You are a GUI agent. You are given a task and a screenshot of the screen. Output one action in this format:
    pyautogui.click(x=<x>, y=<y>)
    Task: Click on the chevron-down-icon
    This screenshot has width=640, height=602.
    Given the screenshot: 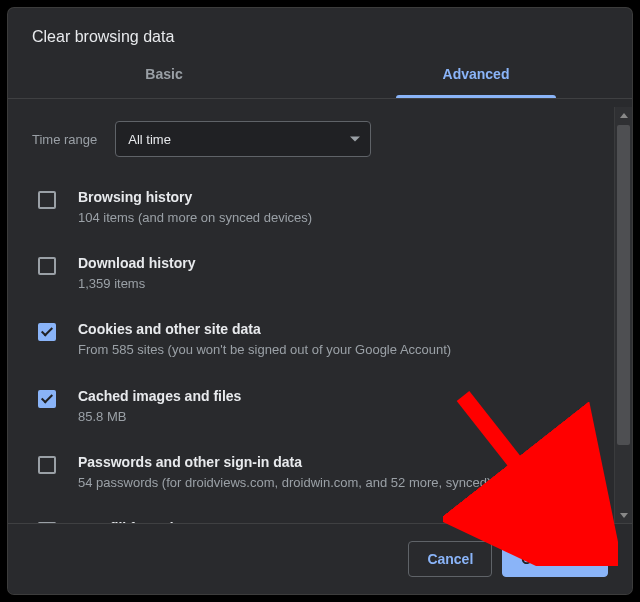 What is the action you would take?
    pyautogui.click(x=355, y=140)
    